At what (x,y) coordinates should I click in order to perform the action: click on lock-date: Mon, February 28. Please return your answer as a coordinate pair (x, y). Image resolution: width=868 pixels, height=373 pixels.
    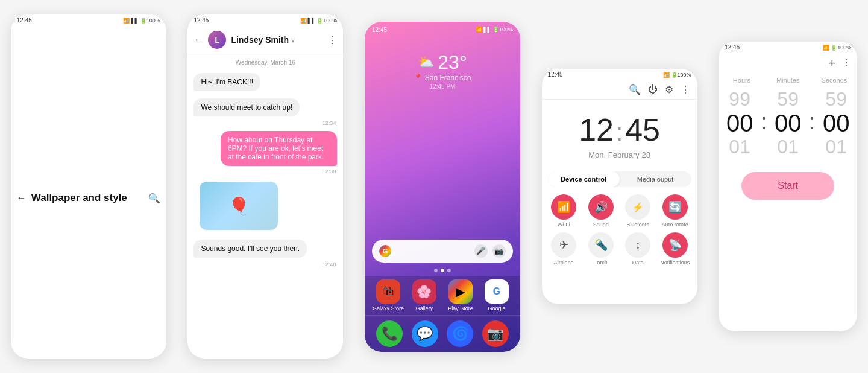
    Looking at the image, I should click on (620, 155).